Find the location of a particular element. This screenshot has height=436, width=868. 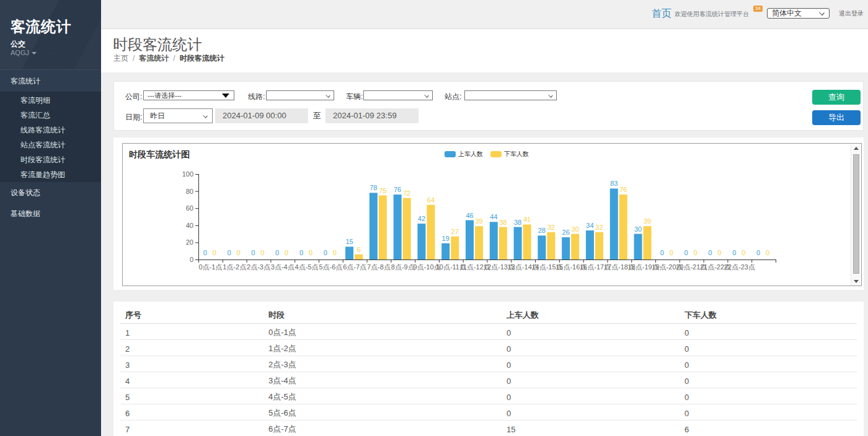

svg-text: 64 is located at coordinates (431, 200).